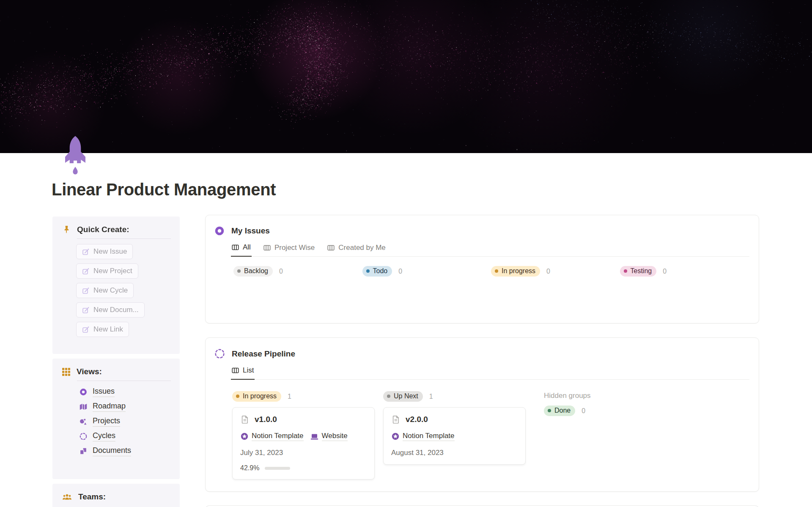 The width and height of the screenshot is (812, 507). Describe the element at coordinates (454, 436) in the screenshot. I see `release-card-v2: v2.0.0 Notion Template August 31, 2023` at that location.